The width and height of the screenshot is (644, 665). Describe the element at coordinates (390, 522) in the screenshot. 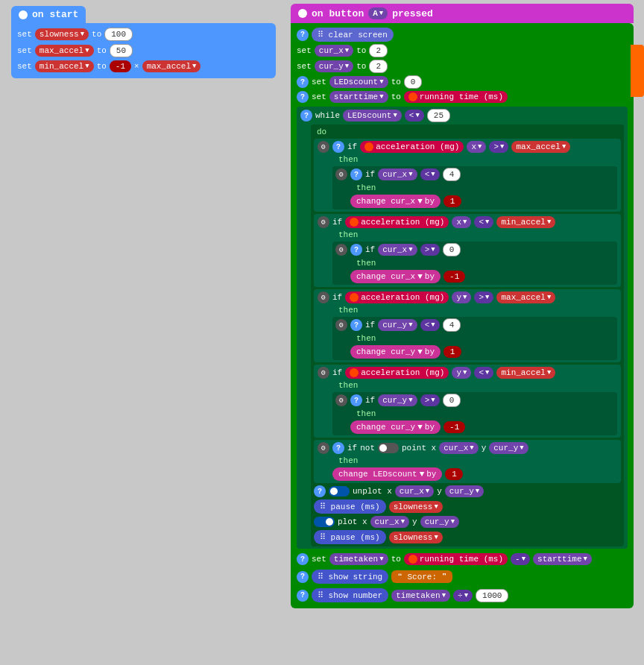

I see `curx-plot-dropdown: cur_x ▼` at that location.